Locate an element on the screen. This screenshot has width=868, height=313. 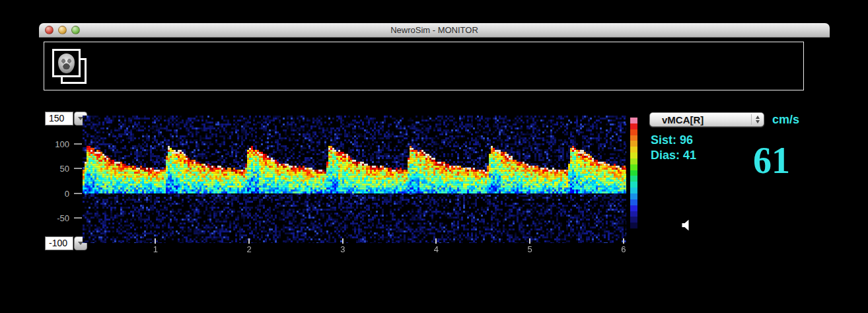
systolic-value: 96 is located at coordinates (686, 140).